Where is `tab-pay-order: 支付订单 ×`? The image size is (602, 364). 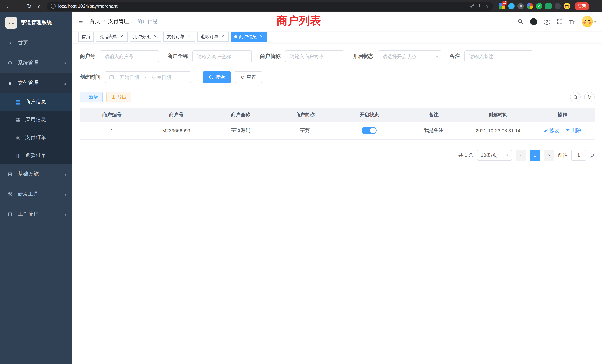
tab-pay-order: 支付订单 × is located at coordinates (179, 37).